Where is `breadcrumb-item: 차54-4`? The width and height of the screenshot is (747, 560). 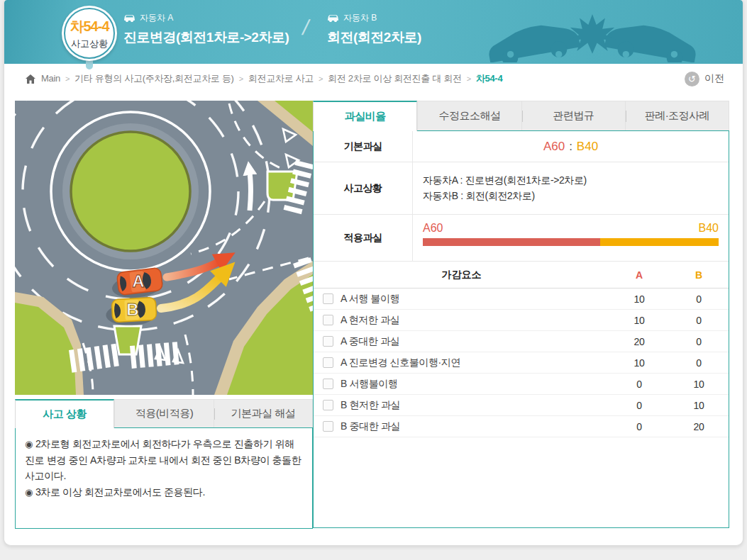
breadcrumb-item: 차54-4 is located at coordinates (489, 78).